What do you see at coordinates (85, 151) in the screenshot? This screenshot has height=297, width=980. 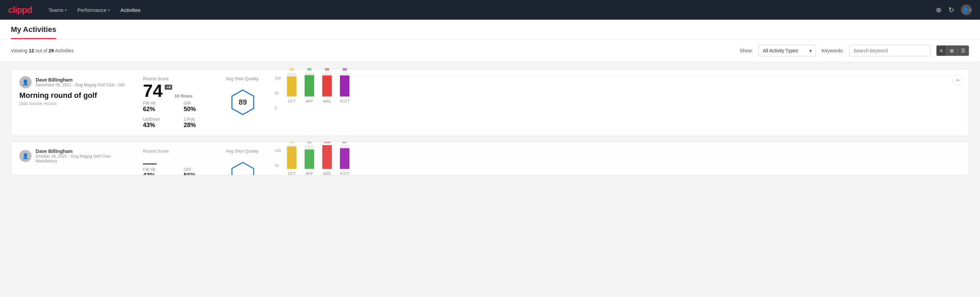 I see `user-name-2: Dave Billingham` at bounding box center [85, 151].